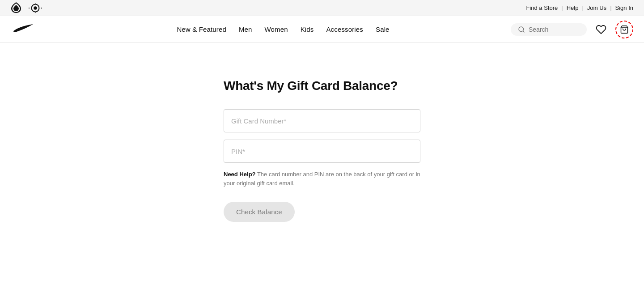 The height and width of the screenshot is (289, 644). What do you see at coordinates (624, 30) in the screenshot?
I see `cart-button` at bounding box center [624, 30].